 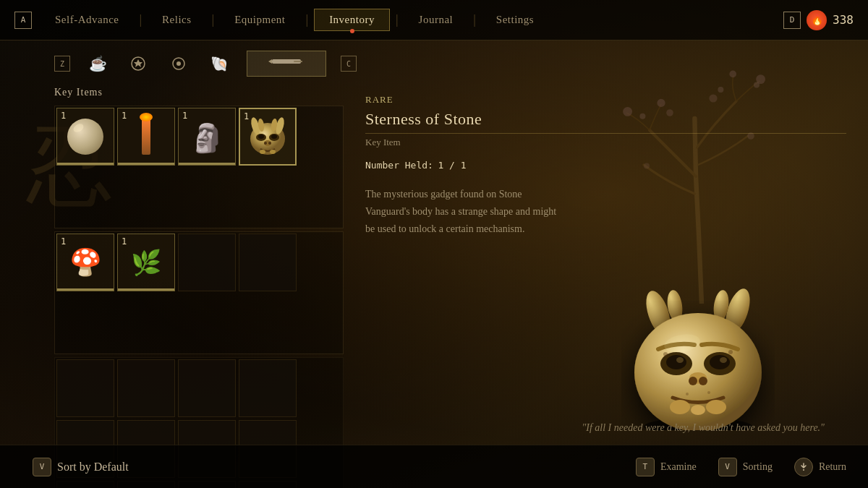 I want to click on sorting-key: V, so click(x=728, y=467).